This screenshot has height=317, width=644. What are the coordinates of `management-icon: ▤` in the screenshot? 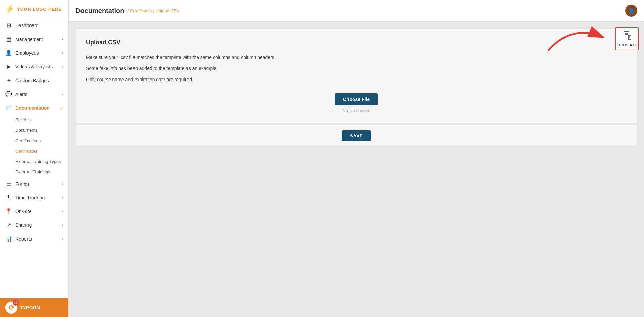 It's located at (9, 39).